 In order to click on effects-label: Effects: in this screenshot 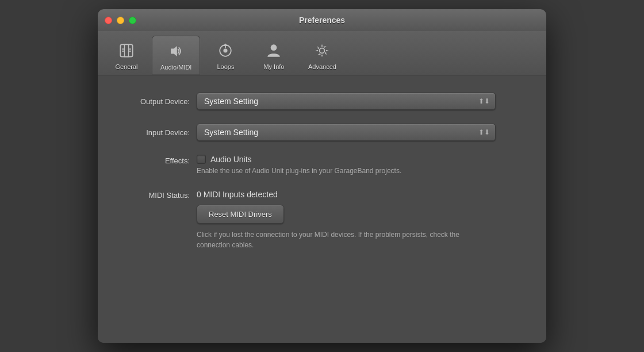, I will do `click(155, 160)`.